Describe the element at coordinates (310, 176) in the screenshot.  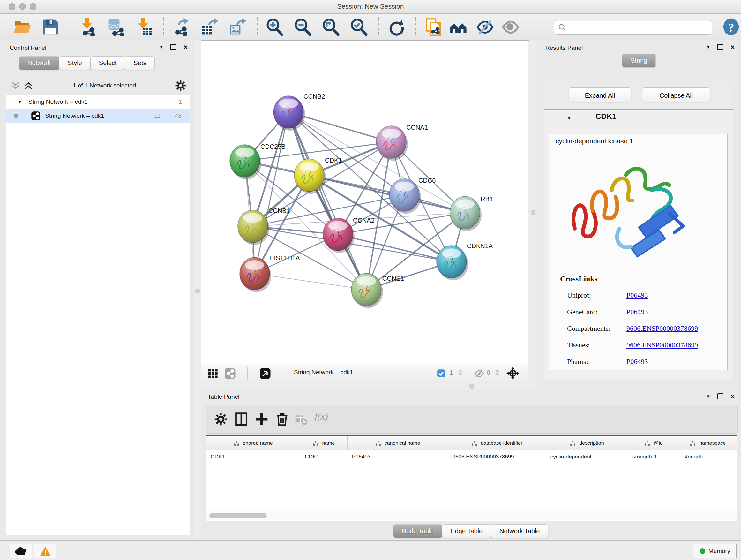
I see `network-node-CDK1` at that location.